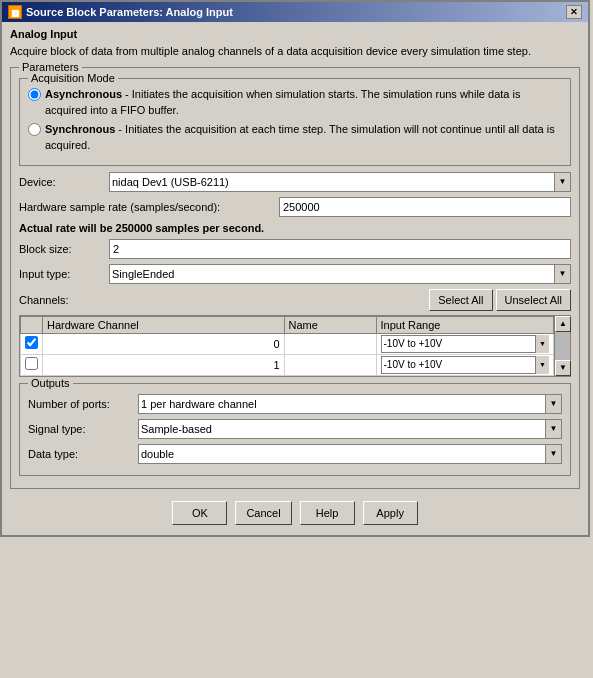 The height and width of the screenshot is (678, 593). I want to click on row0-range-select: -10V to +10V -5V to +5V -1V to +1V 0V to…, so click(466, 344).